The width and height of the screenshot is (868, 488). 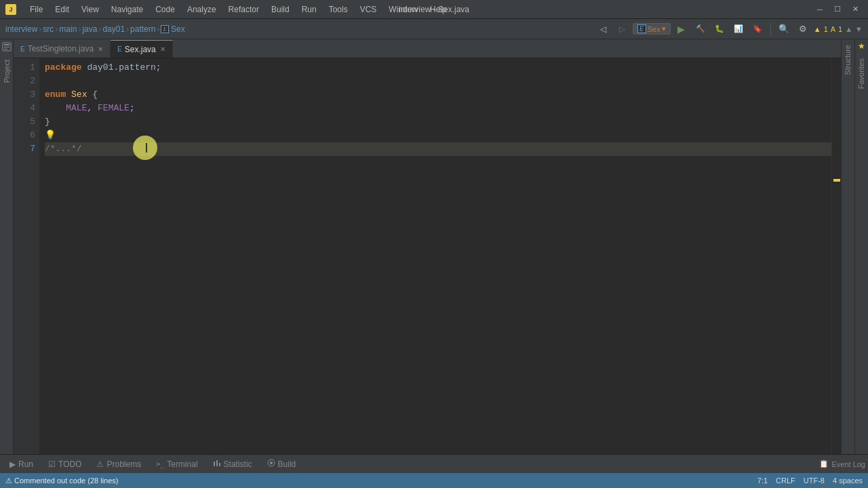 What do you see at coordinates (848, 464) in the screenshot?
I see `event-log-label: Event Log` at bounding box center [848, 464].